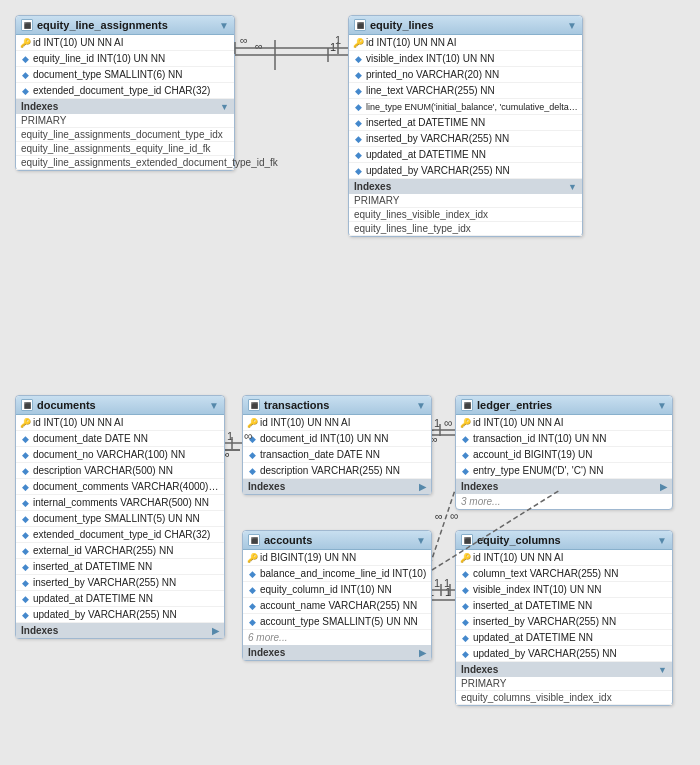 Image resolution: width=700 pixels, height=765 pixels. I want to click on table-accounts: accounts ▼ 🔑 id BIGINT(19) UN NN ◆ balan…, so click(337, 596).